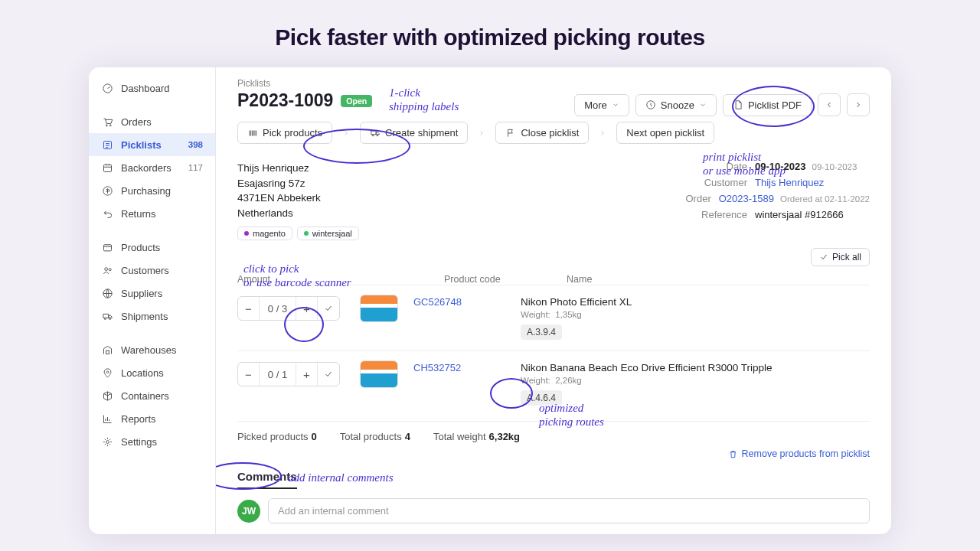  What do you see at coordinates (789, 182) in the screenshot?
I see `customer-link: Thijs Henriquez` at bounding box center [789, 182].